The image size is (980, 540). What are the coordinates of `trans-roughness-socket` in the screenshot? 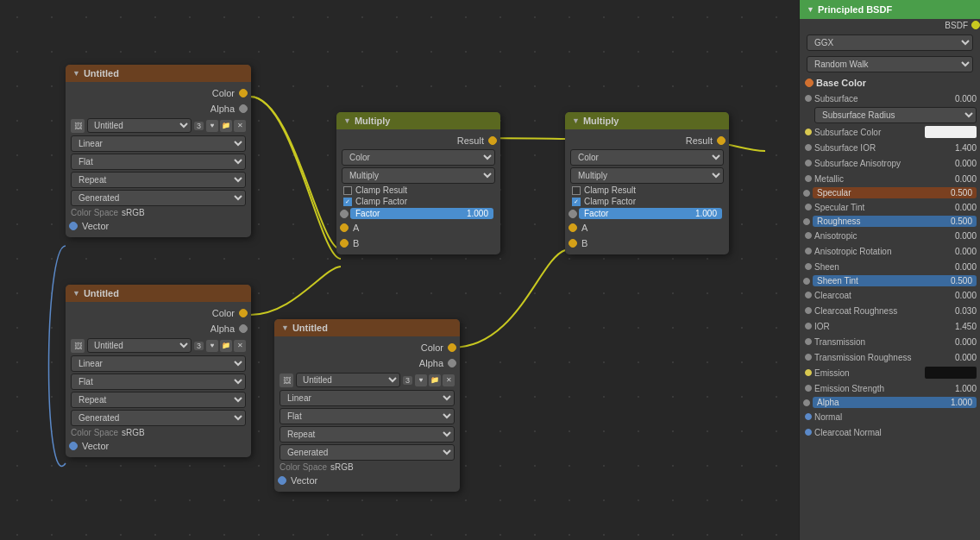 It's located at (808, 357).